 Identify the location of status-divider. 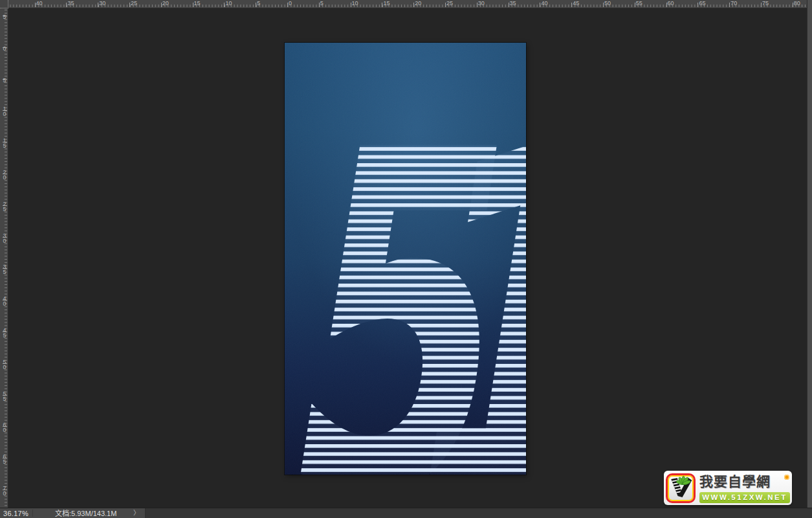
(32, 513).